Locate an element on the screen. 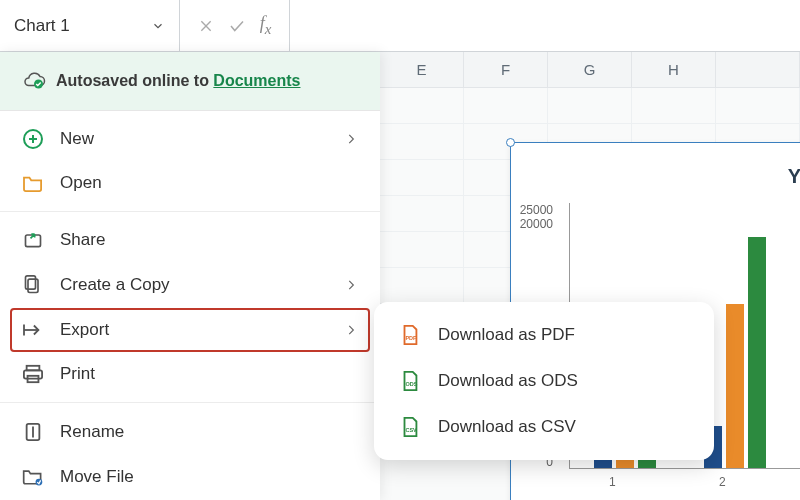  copy-icon is located at coordinates (33, 285).